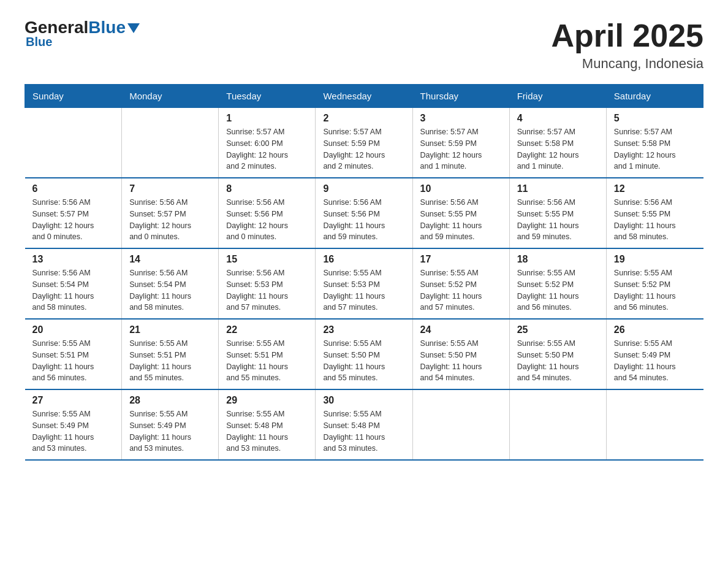 This screenshot has width=728, height=563. I want to click on calendar-cell: 2Sunrise: 5:57 AMSunset: 5:59 PMDaylight…, so click(364, 144).